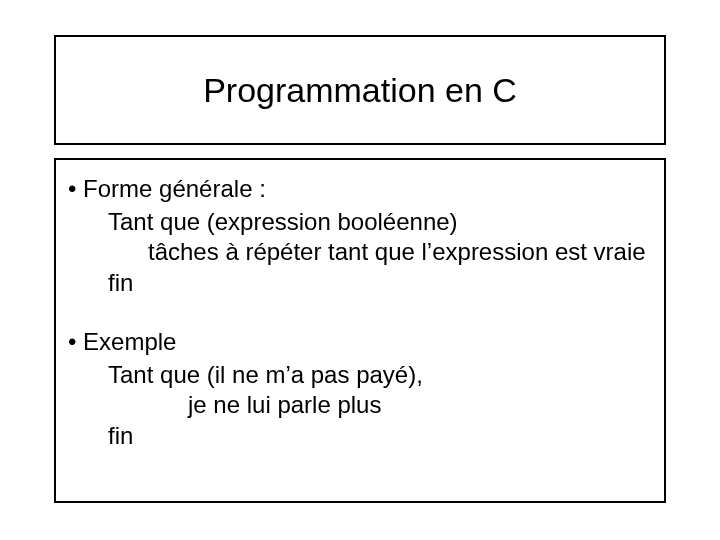  I want to click on exemple-line-2: je ne lui parle plus, so click(420, 406).